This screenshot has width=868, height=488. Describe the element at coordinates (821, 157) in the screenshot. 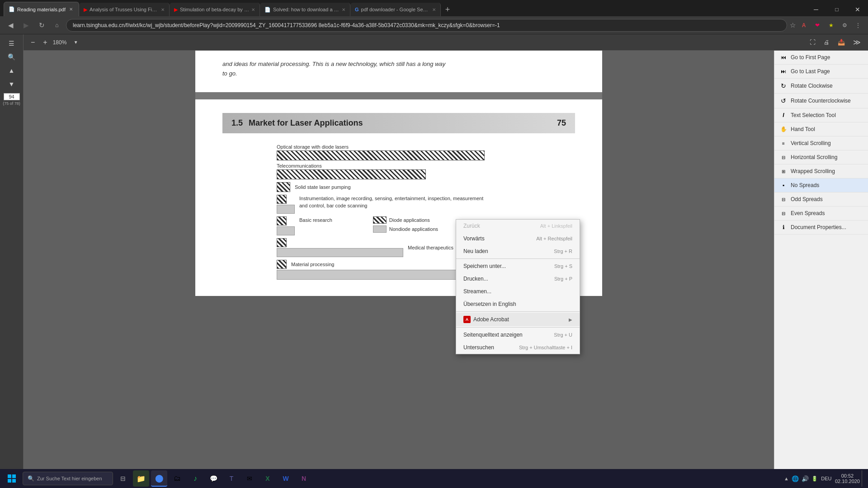

I see `right-panel-item-horizontal-scroll: ⊟ Horizontal Scrolling` at that location.